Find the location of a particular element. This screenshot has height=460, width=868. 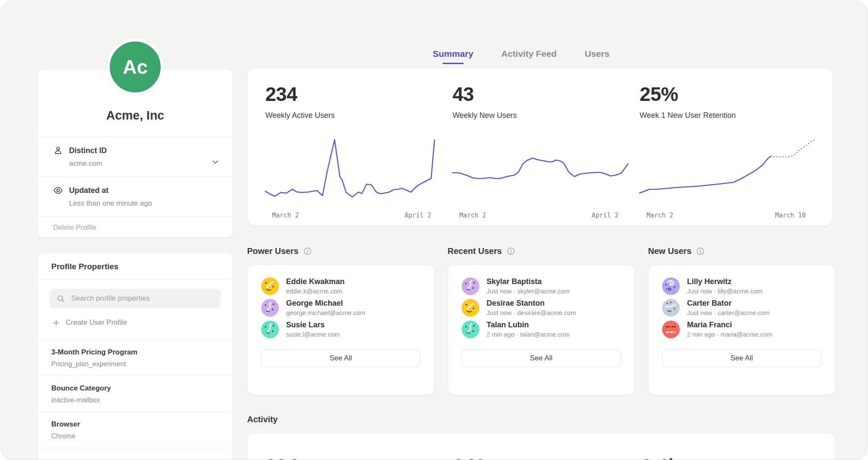

search-profile-properties-input is located at coordinates (142, 298).